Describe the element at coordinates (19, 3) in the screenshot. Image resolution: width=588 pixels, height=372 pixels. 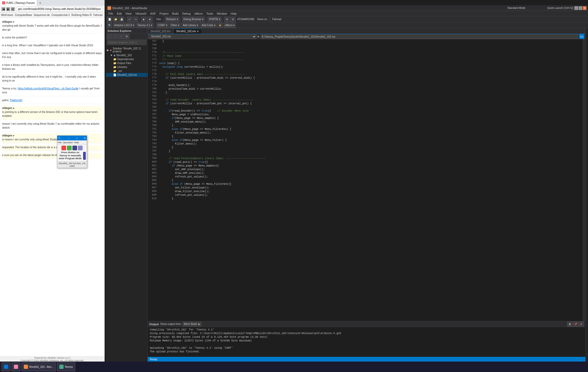
I see `browser-tab: PJRC (Teensy) Forum` at that location.